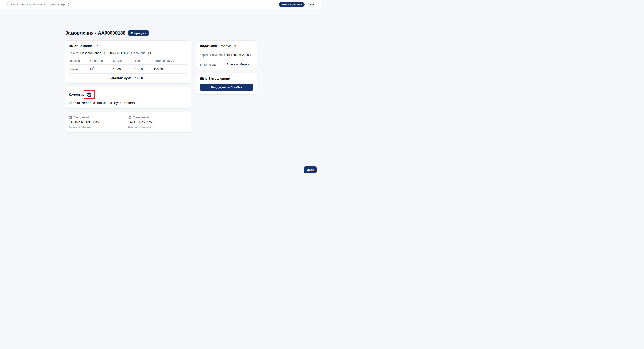 The height and width of the screenshot is (349, 644). I want to click on store-selector: Storeco Test Харків > Storeco Харків Цен…, so click(40, 5).